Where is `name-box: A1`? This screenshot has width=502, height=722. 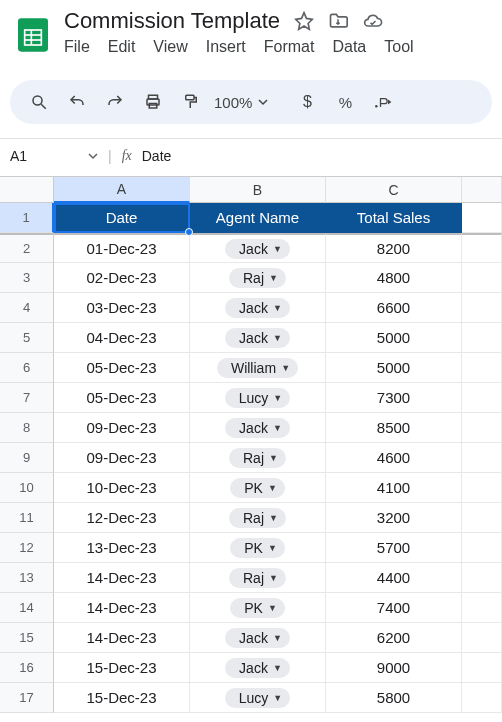 name-box: A1 is located at coordinates (40, 156).